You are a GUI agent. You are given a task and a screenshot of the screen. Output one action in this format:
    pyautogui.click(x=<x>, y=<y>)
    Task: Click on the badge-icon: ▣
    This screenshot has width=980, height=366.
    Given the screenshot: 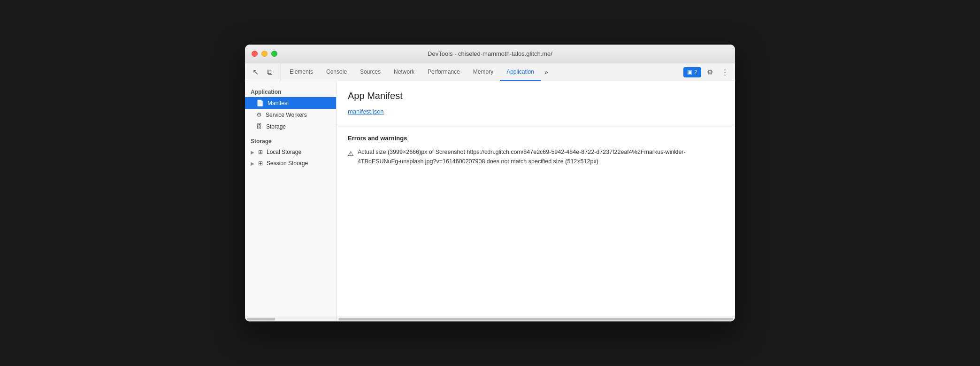 What is the action you would take?
    pyautogui.click(x=690, y=72)
    